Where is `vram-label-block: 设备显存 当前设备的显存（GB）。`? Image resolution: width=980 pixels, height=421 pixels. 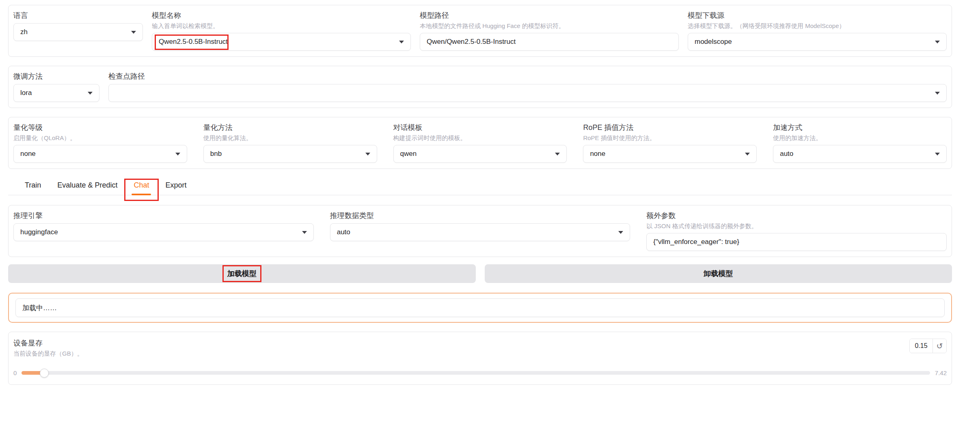 vram-label-block: 设备显存 当前设备的显存（GB）。 is located at coordinates (48, 348).